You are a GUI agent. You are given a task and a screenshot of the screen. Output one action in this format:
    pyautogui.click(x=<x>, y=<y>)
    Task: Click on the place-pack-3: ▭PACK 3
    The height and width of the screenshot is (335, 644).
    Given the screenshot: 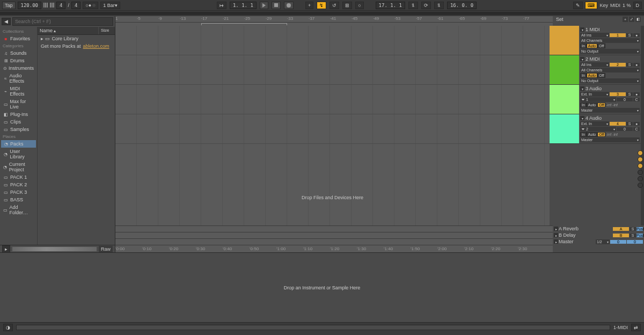 What is the action you would take?
    pyautogui.click(x=18, y=192)
    